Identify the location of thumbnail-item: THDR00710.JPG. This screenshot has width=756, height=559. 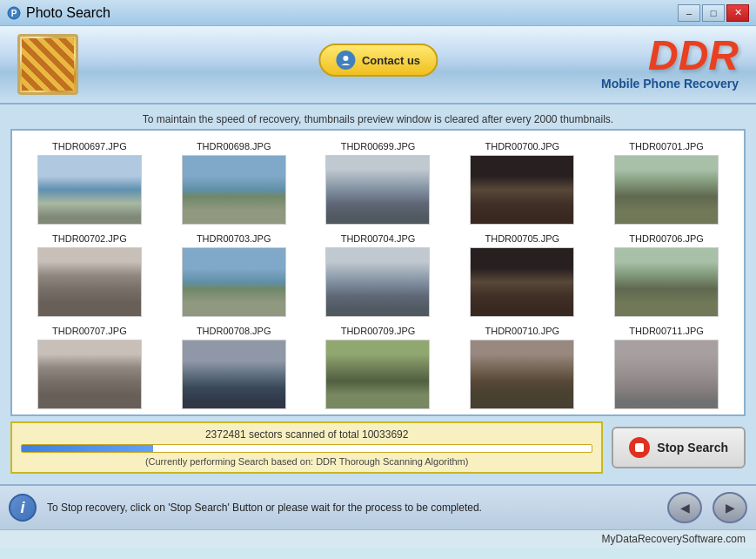
(522, 367).